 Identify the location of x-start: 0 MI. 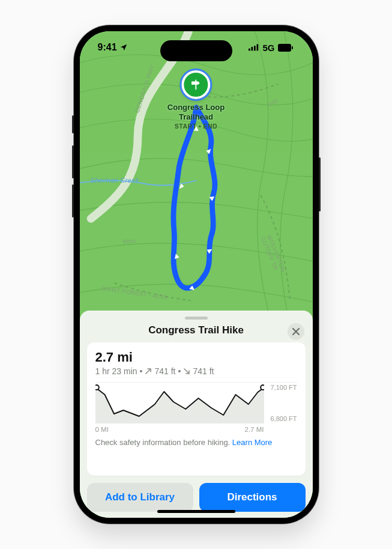
(102, 429).